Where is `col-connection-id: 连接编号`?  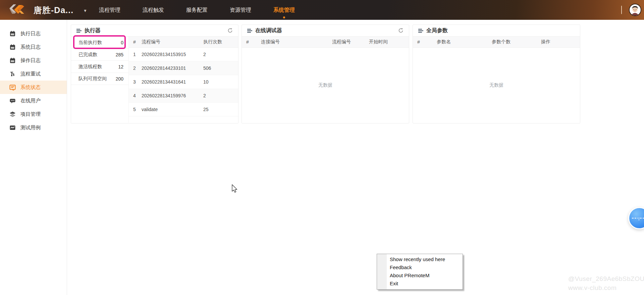
col-connection-id: 连接编号 is located at coordinates (297, 42).